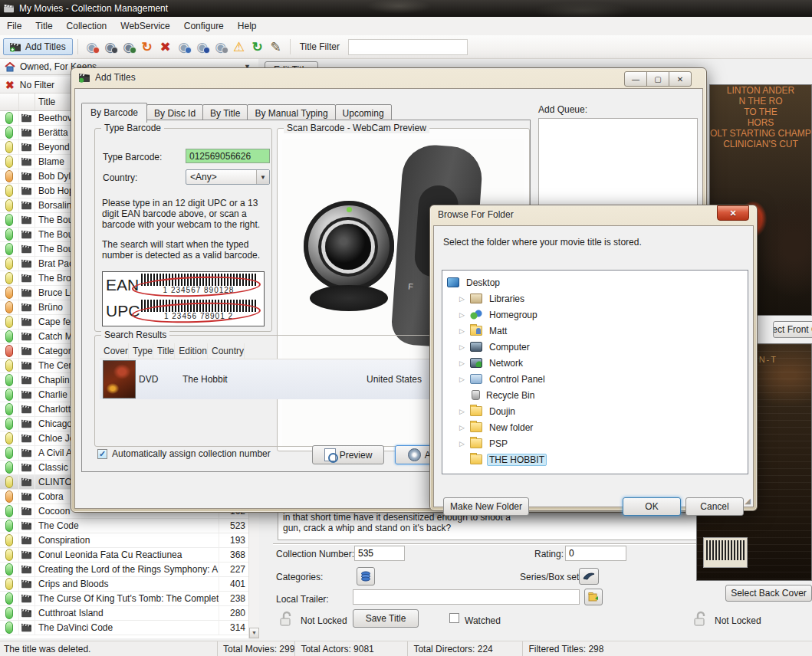 The height and width of the screenshot is (656, 812). I want to click on scroll-down-icon: ▼, so click(255, 633).